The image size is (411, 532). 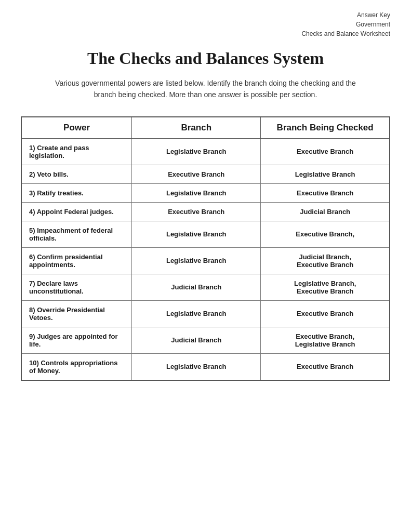 What do you see at coordinates (346, 34) in the screenshot?
I see `header-line3: Checks and Balance Worksheet` at bounding box center [346, 34].